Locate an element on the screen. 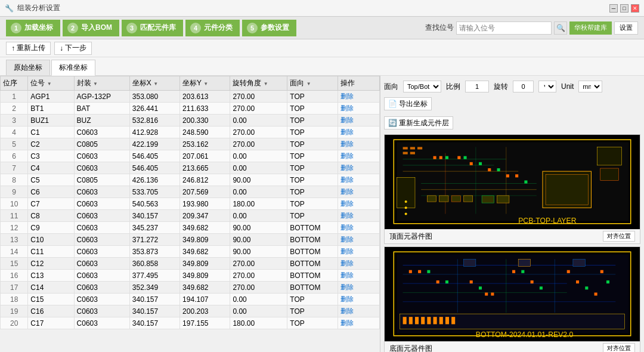 Image resolution: width=644 pixels, height=352 pixels. export-icon: 📄 is located at coordinates (392, 104).